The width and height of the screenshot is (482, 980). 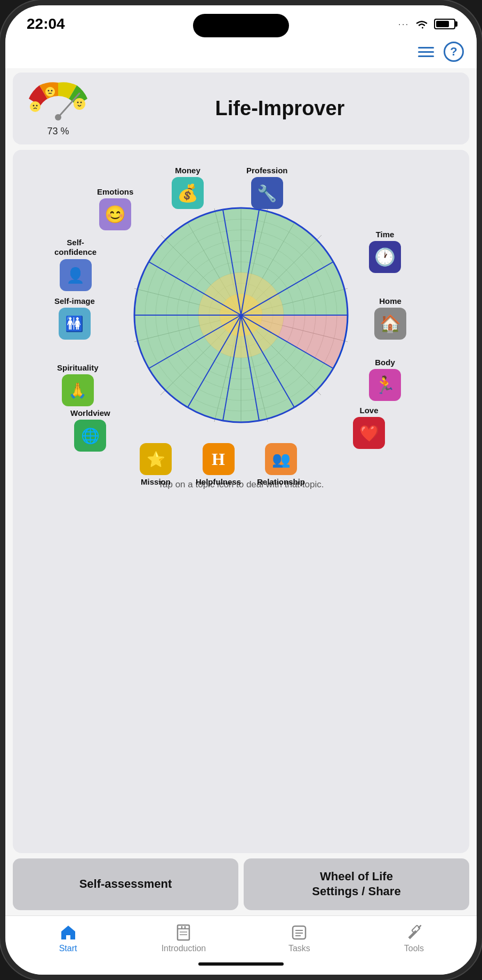 What do you see at coordinates (356, 891) in the screenshot?
I see `wheel-settings-line2: Settings / Share` at bounding box center [356, 891].